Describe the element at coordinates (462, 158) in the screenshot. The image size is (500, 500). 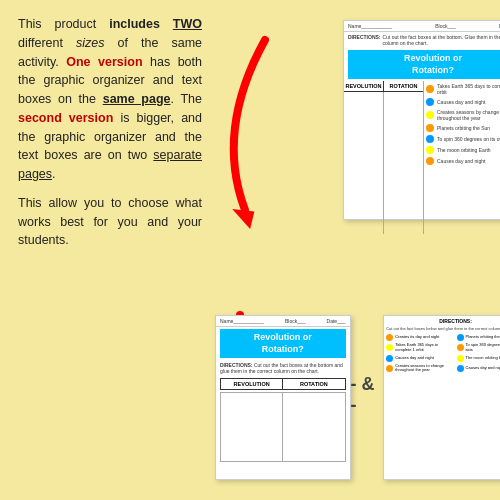
I see `top-card-items: Takes Earth 365 days to complete 1 orbit…` at that location.